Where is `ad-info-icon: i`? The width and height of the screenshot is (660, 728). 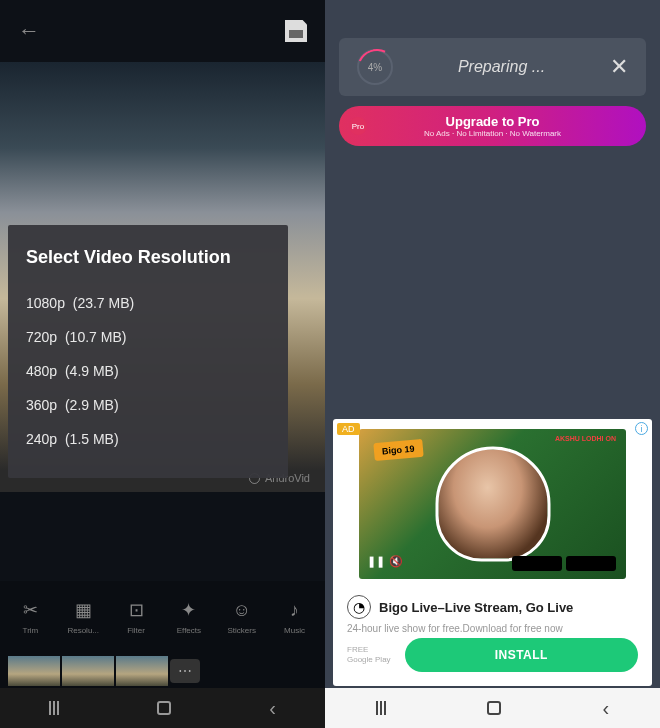 ad-info-icon: i is located at coordinates (642, 428).